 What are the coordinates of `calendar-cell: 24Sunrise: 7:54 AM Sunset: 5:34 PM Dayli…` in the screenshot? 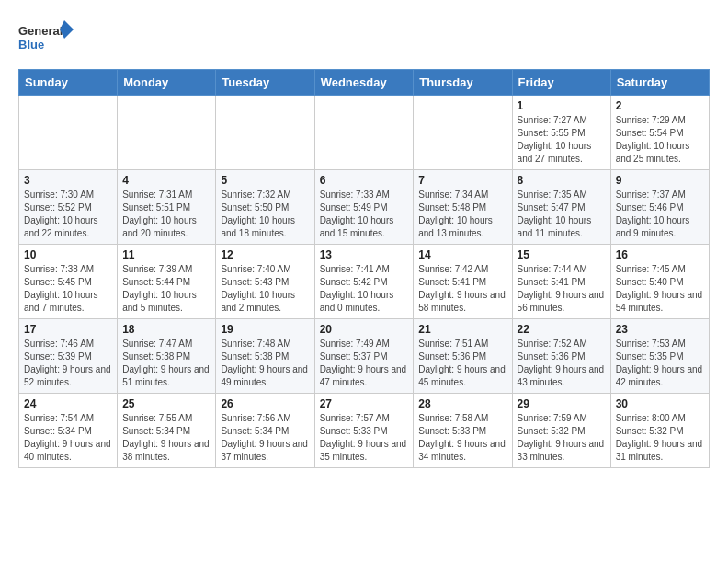 It's located at (68, 431).